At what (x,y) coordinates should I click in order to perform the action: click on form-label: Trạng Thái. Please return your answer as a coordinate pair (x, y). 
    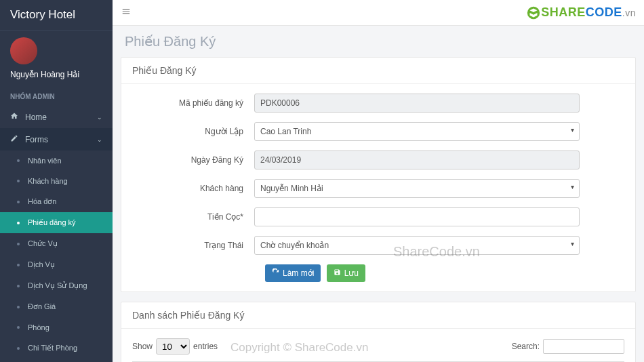
    Looking at the image, I should click on (193, 245).